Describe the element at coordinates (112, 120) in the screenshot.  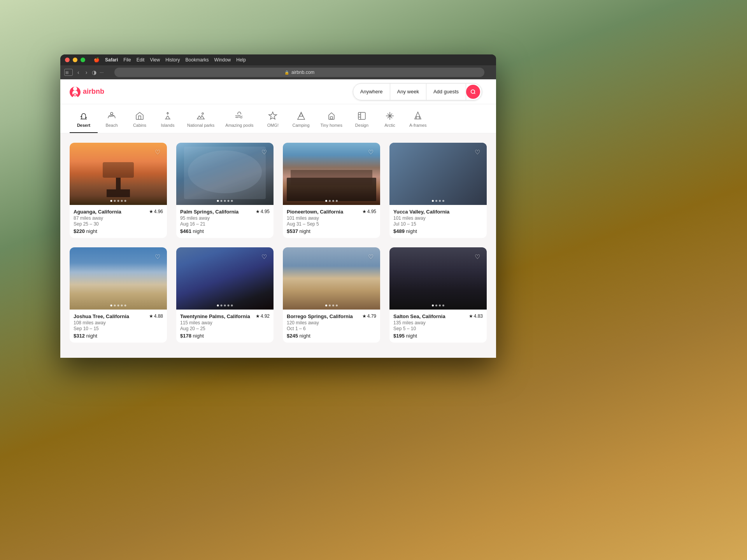
I see `category-beach: Beach` at that location.